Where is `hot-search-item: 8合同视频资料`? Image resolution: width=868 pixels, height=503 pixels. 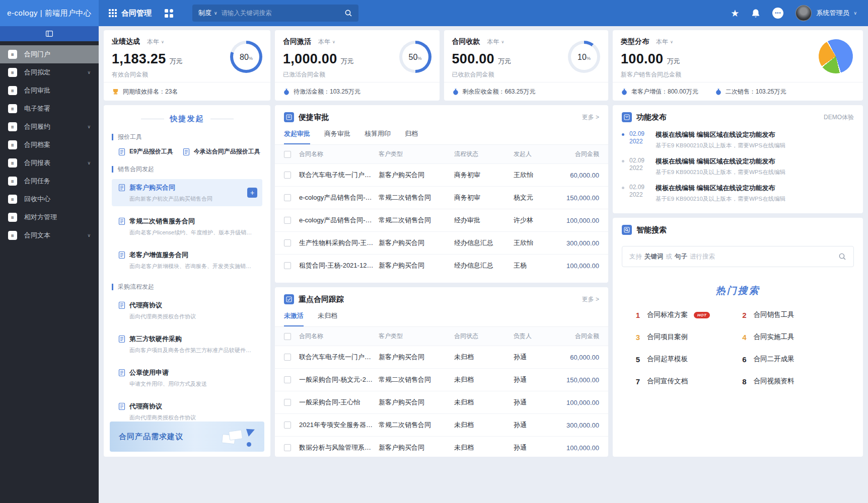 hot-search-item: 8合同视频资料 is located at coordinates (795, 381).